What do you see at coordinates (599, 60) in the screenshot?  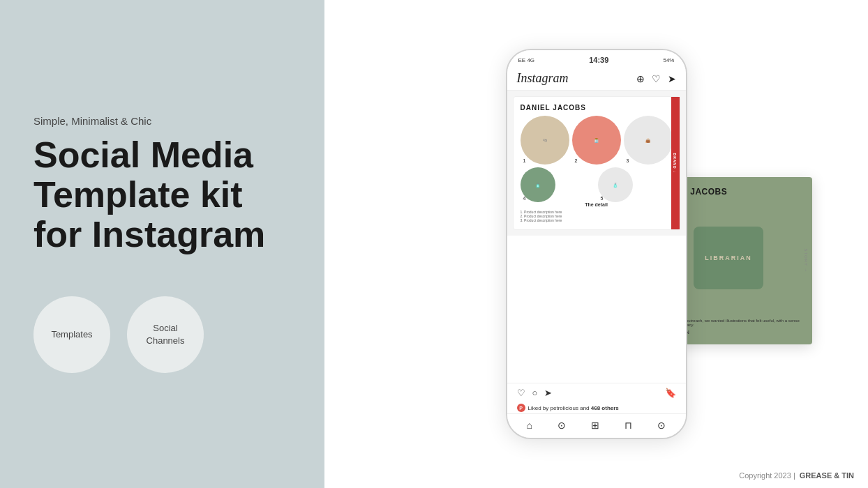 I see `status-time: 14:39` at bounding box center [599, 60].